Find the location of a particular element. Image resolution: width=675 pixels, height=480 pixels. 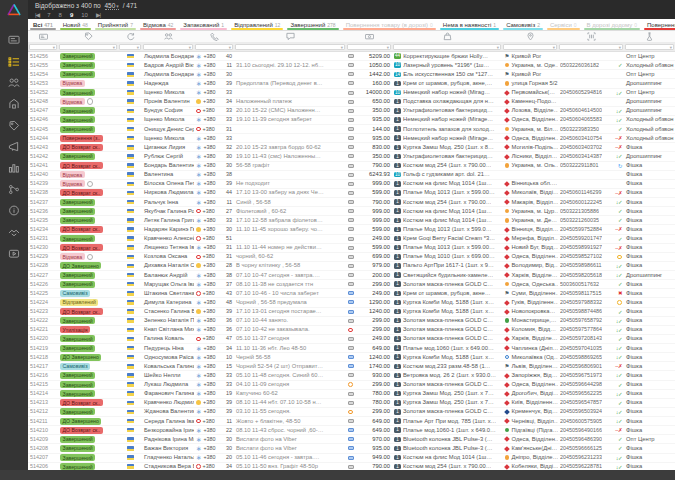

tracking-number: 20450603403702 is located at coordinates (581, 148).